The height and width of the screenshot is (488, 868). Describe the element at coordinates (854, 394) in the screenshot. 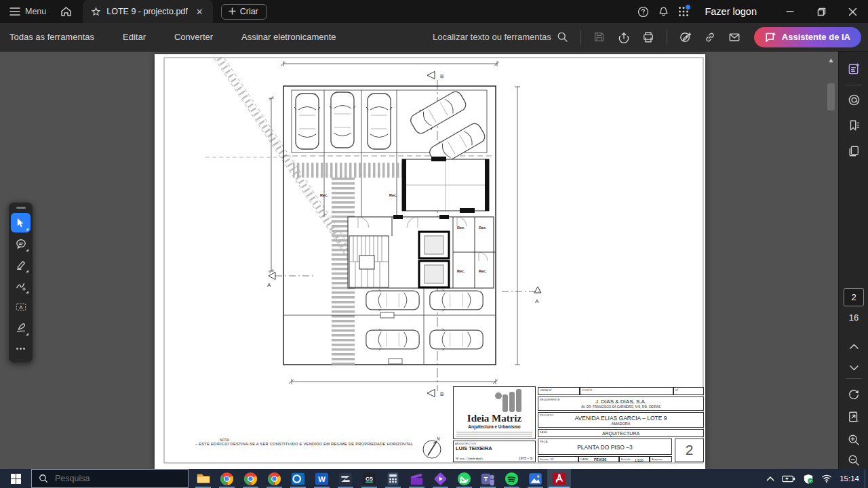

I see `rotate-icon` at that location.